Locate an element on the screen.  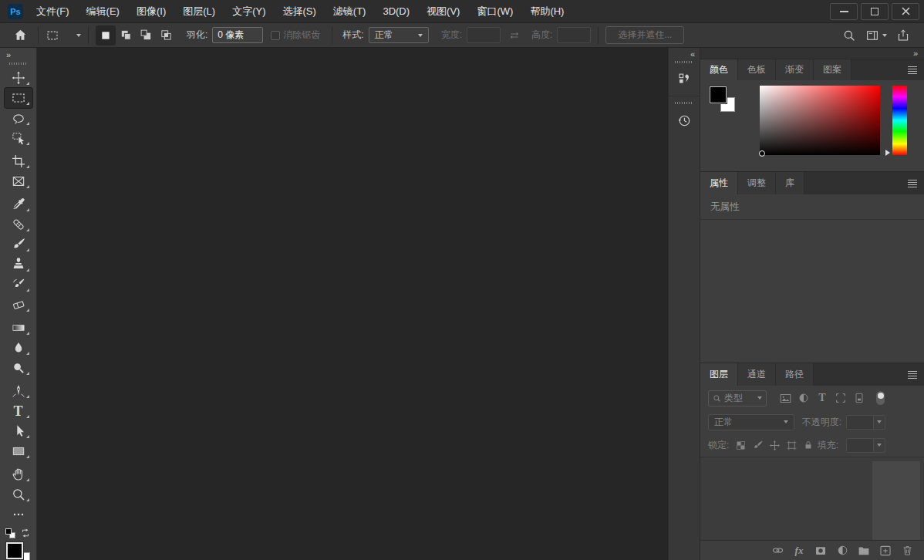
swap-dimensions-button is located at coordinates (514, 35).